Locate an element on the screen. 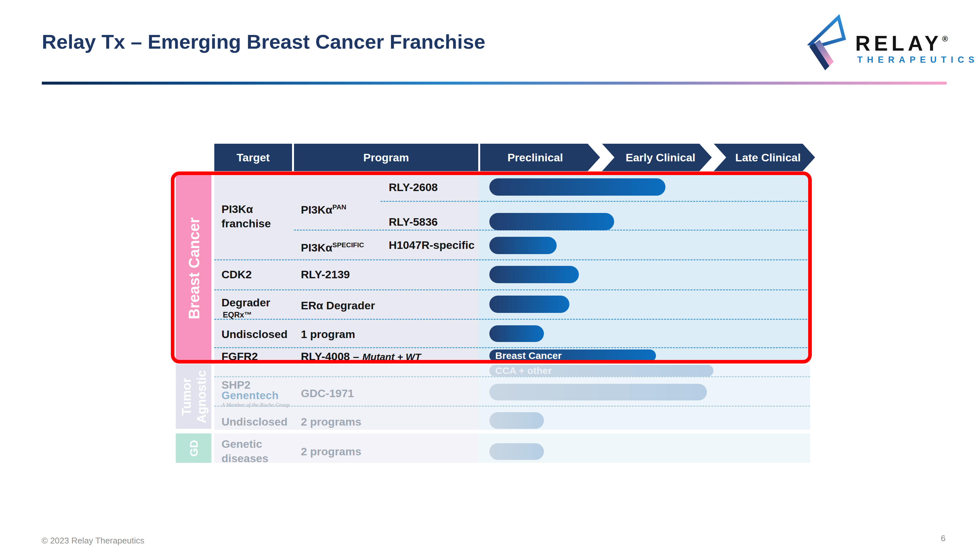 The width and height of the screenshot is (980, 551). page-title: Relay Tx – Emerging Breast Cancer Franch… is located at coordinates (264, 42).